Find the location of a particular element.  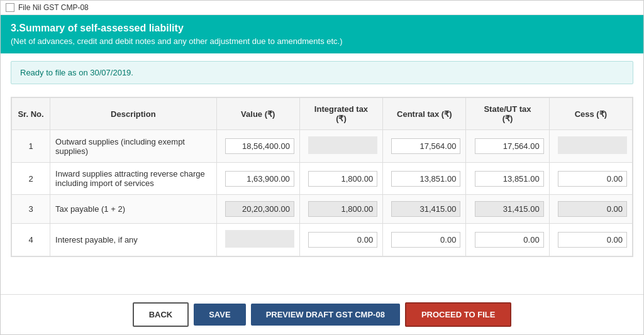

col-state-ut-tax: State/UT tax(₹) is located at coordinates (508, 114).